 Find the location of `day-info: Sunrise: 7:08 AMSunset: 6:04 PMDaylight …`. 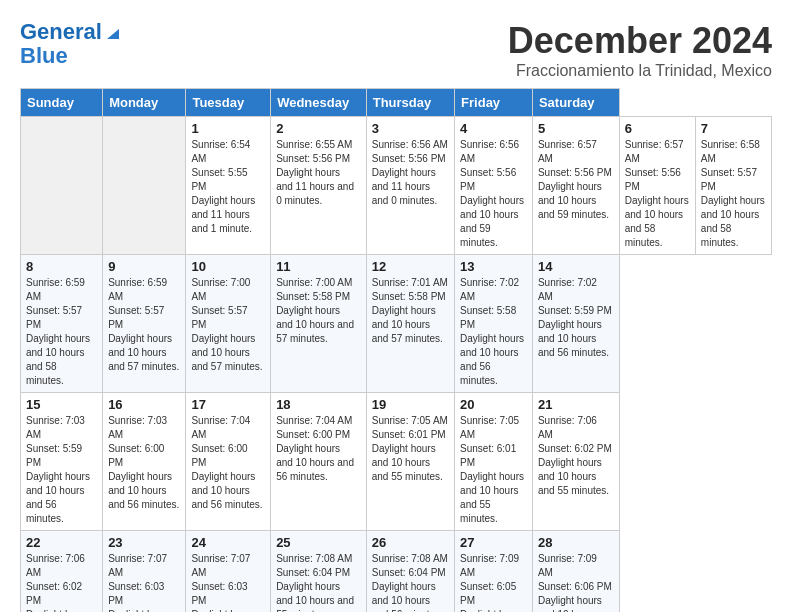

day-info: Sunrise: 7:08 AMSunset: 6:04 PMDaylight … is located at coordinates (318, 582).